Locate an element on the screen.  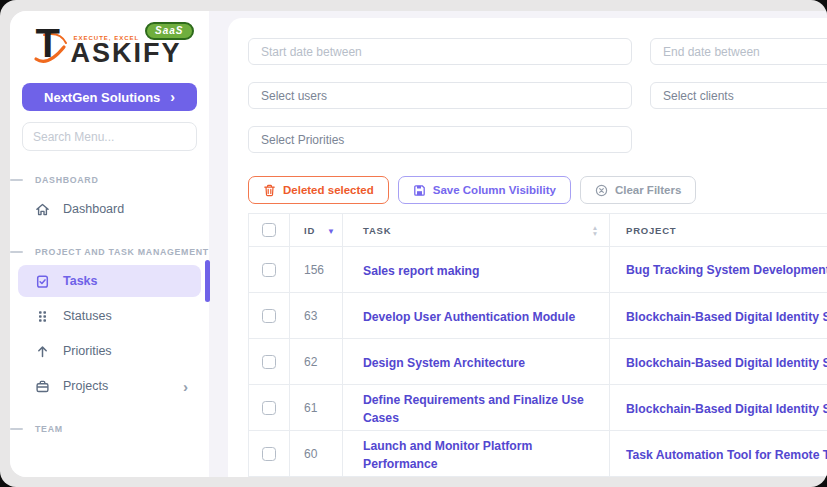
task-id: 156 is located at coordinates (316, 270).